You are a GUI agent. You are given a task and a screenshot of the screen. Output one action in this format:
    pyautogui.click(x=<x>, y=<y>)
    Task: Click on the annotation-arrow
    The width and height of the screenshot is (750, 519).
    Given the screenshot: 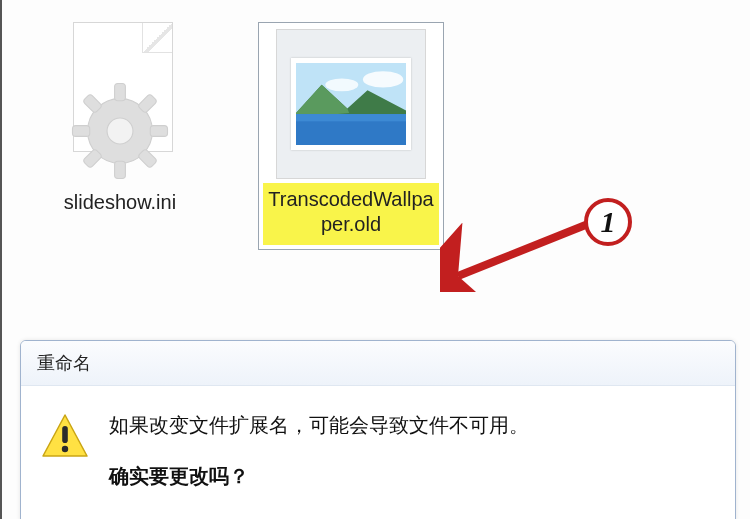 What is the action you would take?
    pyautogui.click(x=525, y=242)
    